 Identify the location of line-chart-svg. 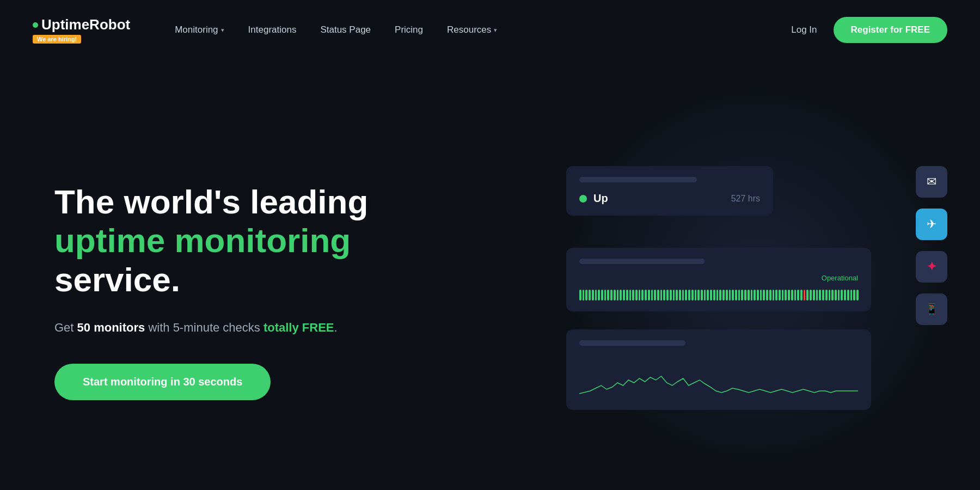
(719, 377).